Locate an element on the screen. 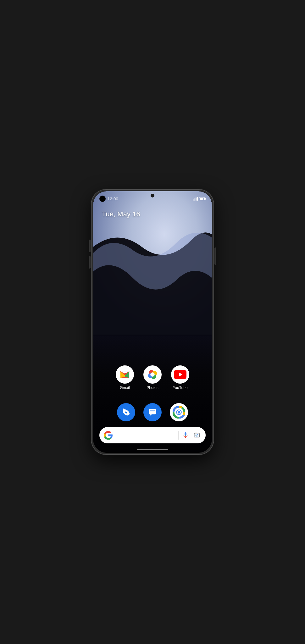  mic-button is located at coordinates (186, 435).